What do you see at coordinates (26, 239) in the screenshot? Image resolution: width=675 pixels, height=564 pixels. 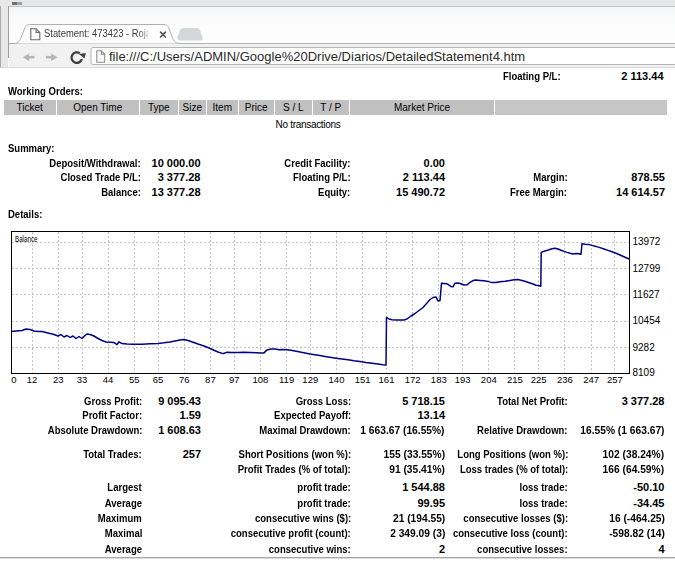 I see `svg-text: Balance` at bounding box center [26, 239].